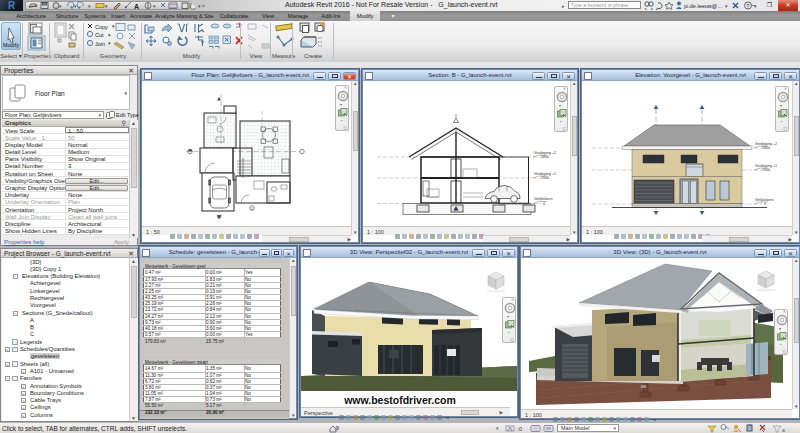 The image size is (800, 433). I want to click on svg-text: Cut, so click(100, 35).